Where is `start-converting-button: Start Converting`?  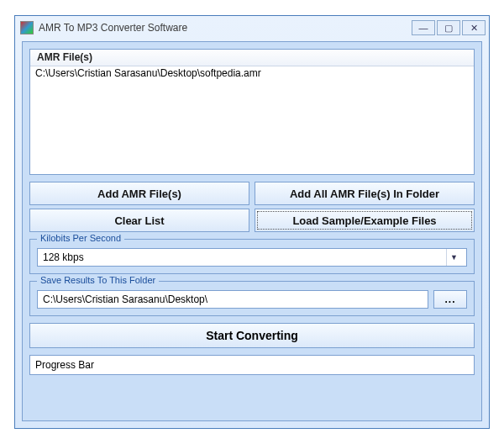
start-converting-button: Start Converting is located at coordinates (252, 336).